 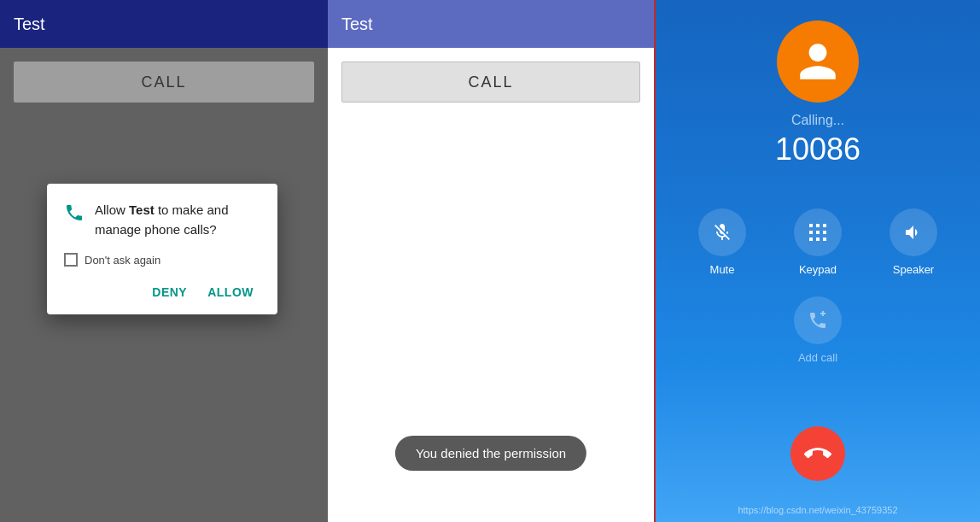 I want to click on dialog-buttons: DENY ALLOW, so click(x=162, y=292).